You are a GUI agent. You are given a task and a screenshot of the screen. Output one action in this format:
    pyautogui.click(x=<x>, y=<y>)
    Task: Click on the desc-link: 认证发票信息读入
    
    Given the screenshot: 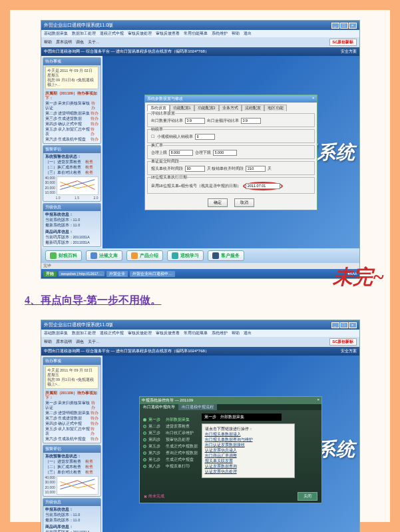 What is the action you would take?
    pyautogui.click(x=248, y=450)
    